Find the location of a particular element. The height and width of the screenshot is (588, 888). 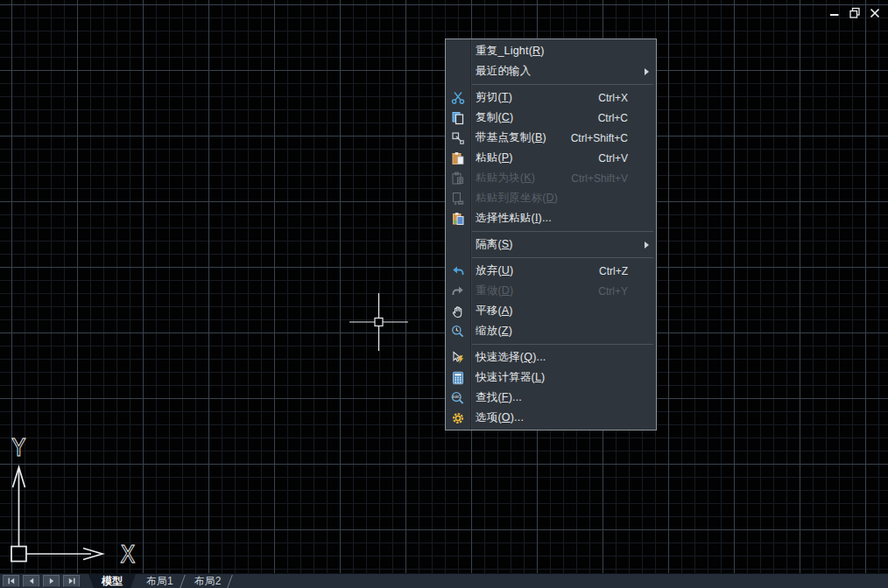

menu-item-shortcut: Ctrl+V is located at coordinates (613, 158).